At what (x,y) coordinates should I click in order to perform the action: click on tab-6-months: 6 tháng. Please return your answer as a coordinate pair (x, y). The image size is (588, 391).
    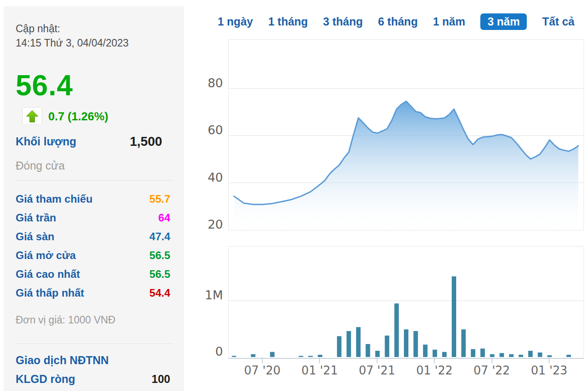
    Looking at the image, I should click on (398, 21).